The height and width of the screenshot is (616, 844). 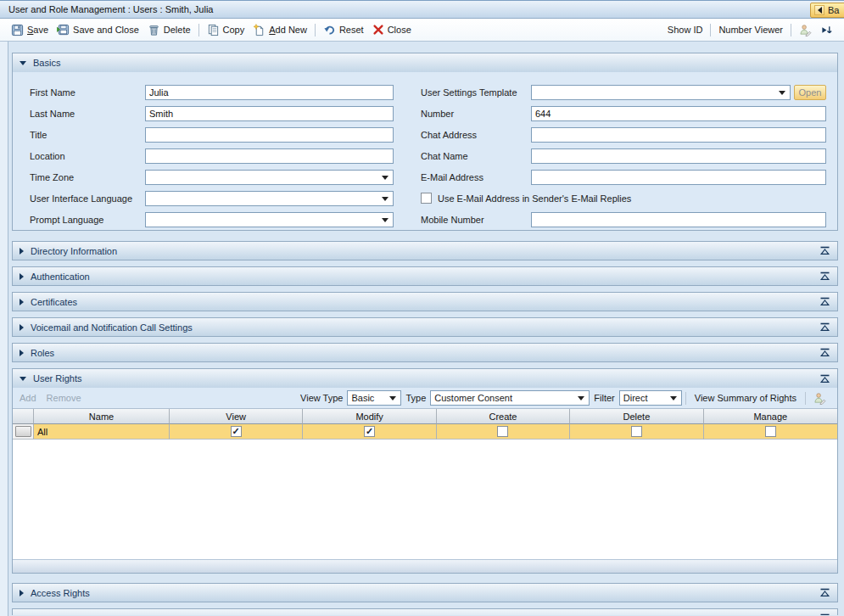 I want to click on section-title: Roles, so click(x=42, y=353).